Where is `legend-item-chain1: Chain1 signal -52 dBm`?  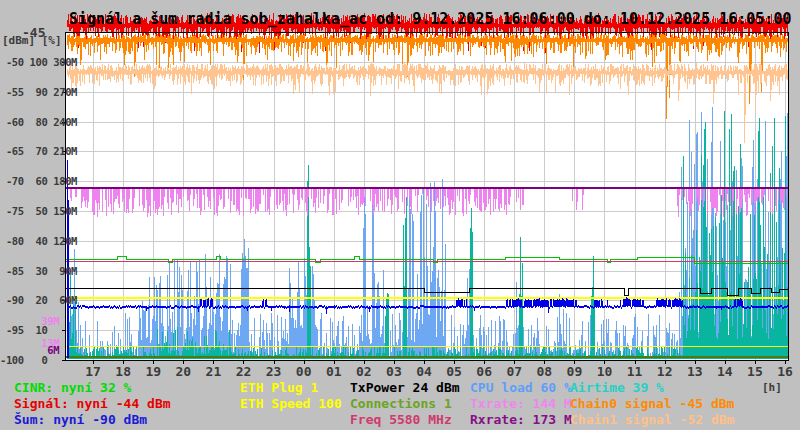 legend-item-chain1: Chain1 signal -52 dBm is located at coordinates (652, 420).